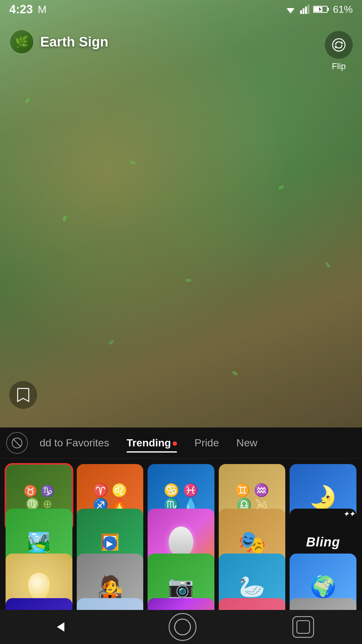  Describe the element at coordinates (319, 9) in the screenshot. I see `status-right: 61%` at that location.